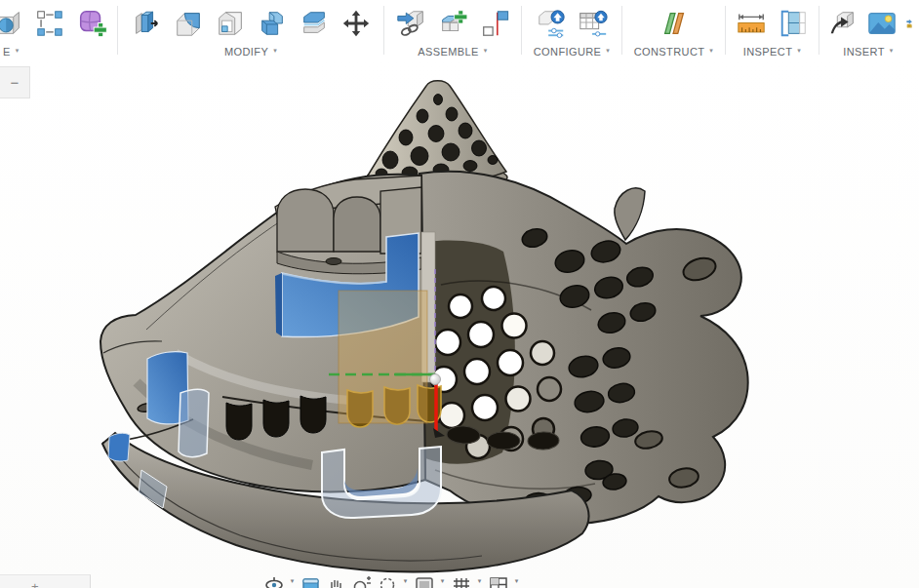 Image resolution: width=919 pixels, height=588 pixels. What do you see at coordinates (864, 52) in the screenshot?
I see `insert-label-text: INSERT` at bounding box center [864, 52].